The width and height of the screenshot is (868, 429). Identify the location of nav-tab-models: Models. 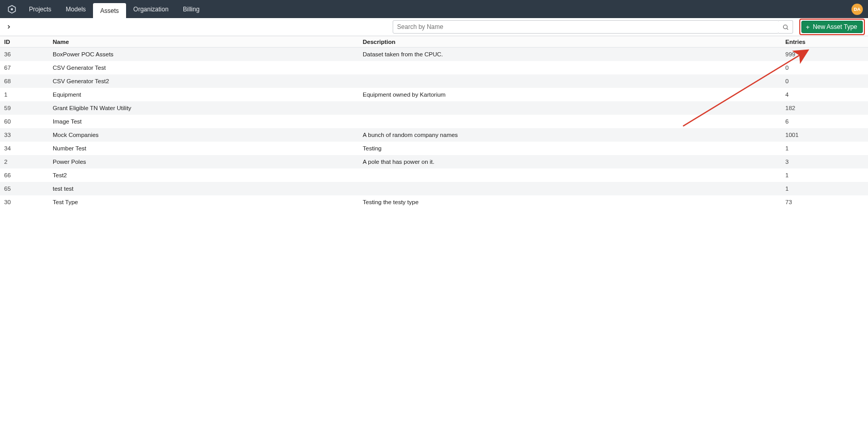
(75, 9).